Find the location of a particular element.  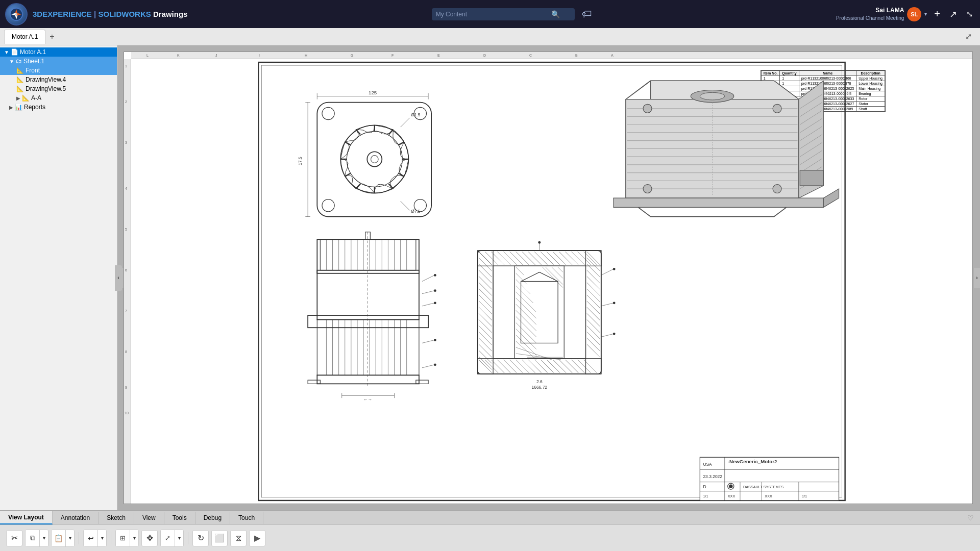

tree-expand-sheet: ▼ is located at coordinates (12, 61).